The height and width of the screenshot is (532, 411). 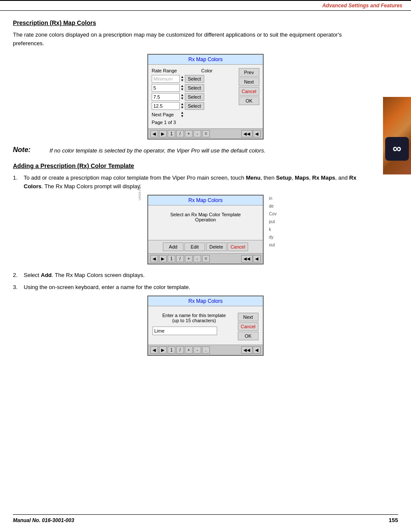 What do you see at coordinates (206, 96) in the screenshot?
I see `dialog1: Rx Map Colors Rate Range Color` at bounding box center [206, 96].